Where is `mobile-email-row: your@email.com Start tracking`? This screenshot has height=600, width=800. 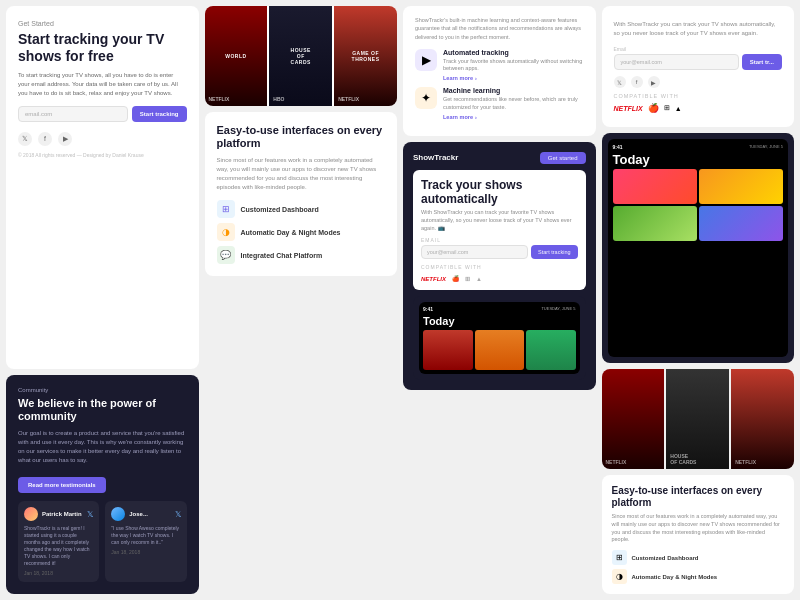 mobile-email-row: your@email.com Start tracking is located at coordinates (500, 252).